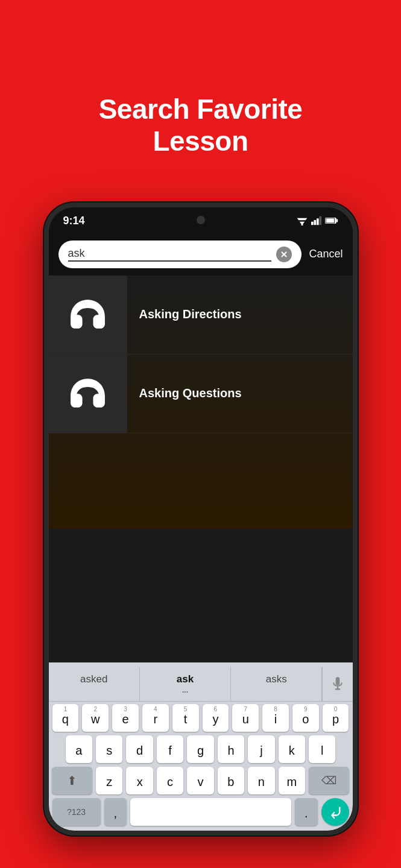  What do you see at coordinates (116, 812) in the screenshot?
I see `comma-key: ,` at bounding box center [116, 812].